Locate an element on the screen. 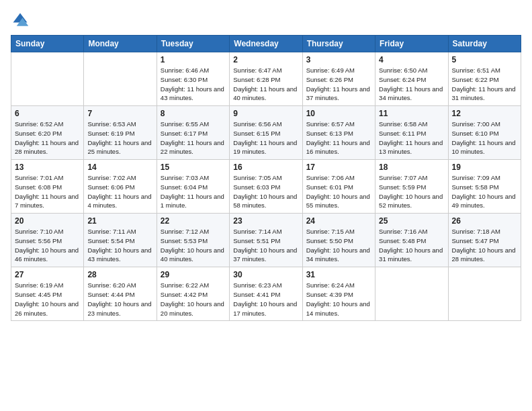  calendar-week-2: 6Sunrise: 6:52 AM Sunset: 6:20 PM Daylig… is located at coordinates (266, 133).